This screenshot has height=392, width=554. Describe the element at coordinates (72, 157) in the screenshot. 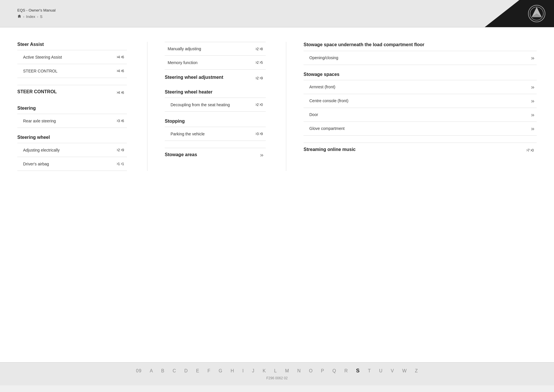

I see `steering-wheel-entries: Adjusting electrically 29 Driver's airba…` at that location.